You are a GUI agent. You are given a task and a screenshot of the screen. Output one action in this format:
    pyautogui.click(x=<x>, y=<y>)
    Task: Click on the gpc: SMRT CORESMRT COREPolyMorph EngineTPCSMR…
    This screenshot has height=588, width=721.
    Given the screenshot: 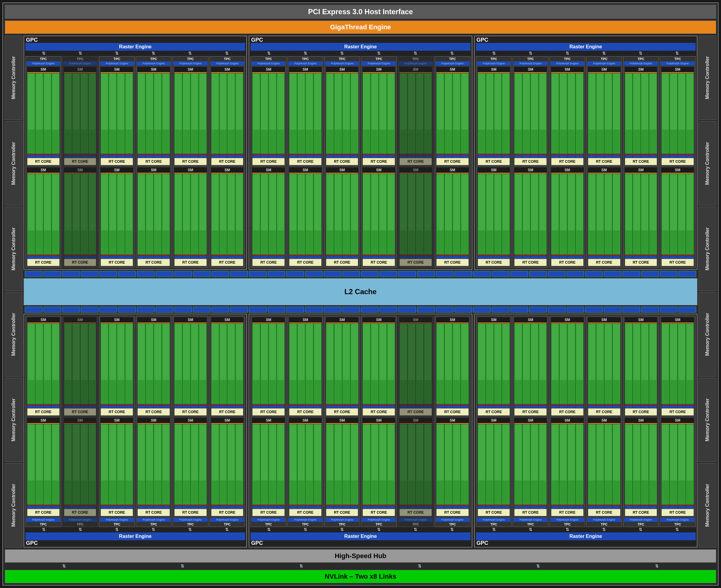 What is the action you would take?
    pyautogui.click(x=360, y=431)
    